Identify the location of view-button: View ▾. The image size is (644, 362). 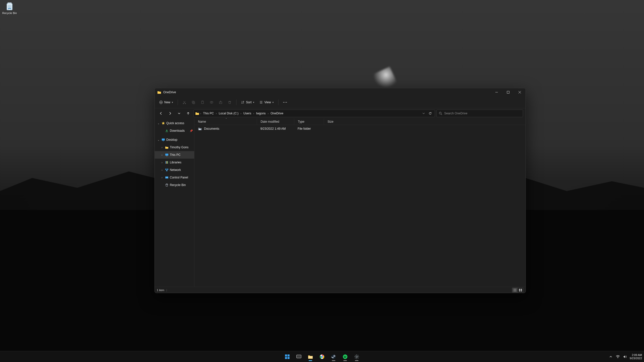
(267, 102).